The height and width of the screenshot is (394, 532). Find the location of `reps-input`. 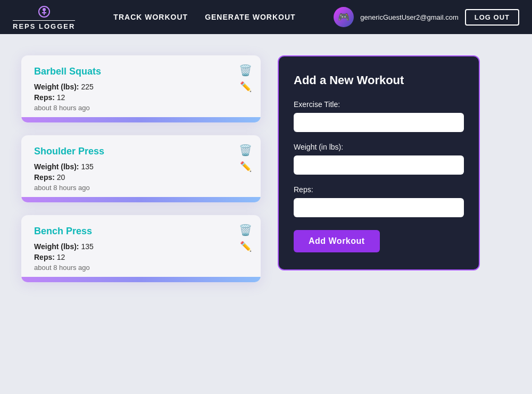

reps-input is located at coordinates (379, 208).